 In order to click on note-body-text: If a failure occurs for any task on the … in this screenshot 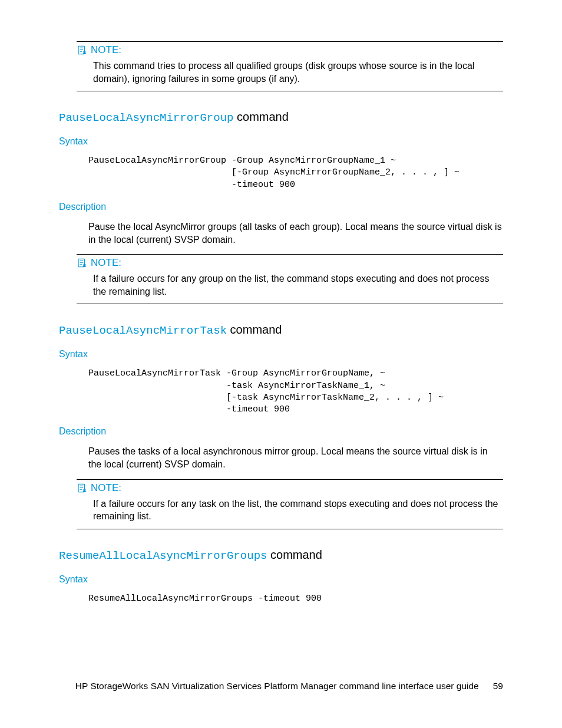, I will do `click(298, 510)`.